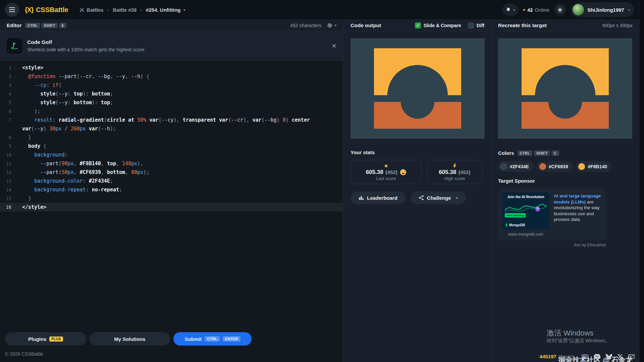 Image resolution: width=644 pixels, height=362 pixels. Describe the element at coordinates (172, 164) in the screenshot. I see `code-line: 11 --part(90px, #F8B140, top, 140px),` at that location.